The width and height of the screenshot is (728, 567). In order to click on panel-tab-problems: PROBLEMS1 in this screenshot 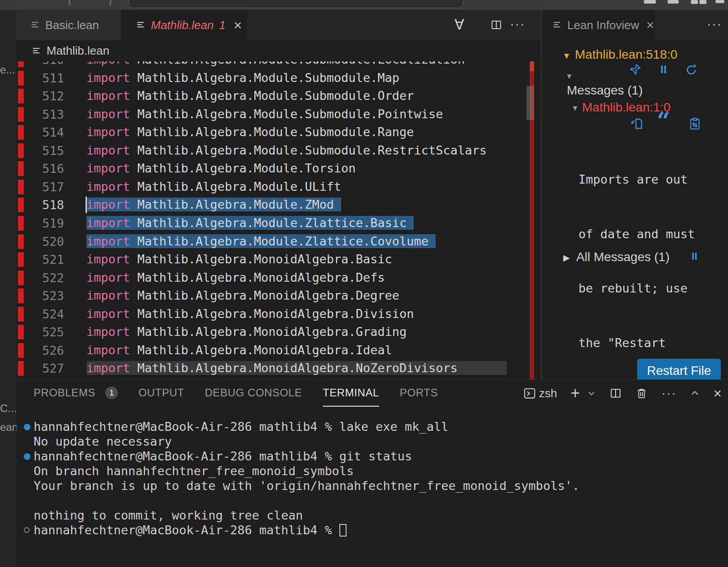, I will do `click(76, 393)`.